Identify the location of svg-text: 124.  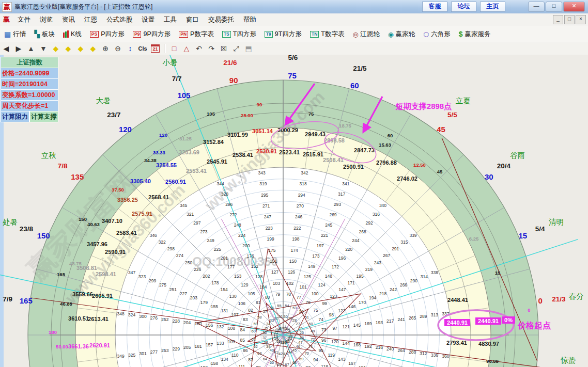
(322, 285).